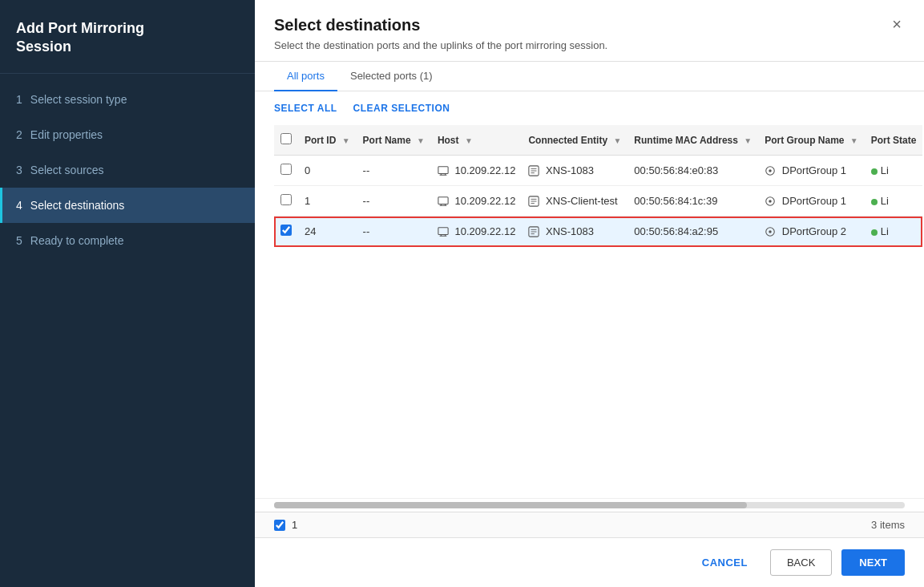 Image resolution: width=924 pixels, height=587 pixels. I want to click on dialog-title: Select destinations, so click(441, 26).